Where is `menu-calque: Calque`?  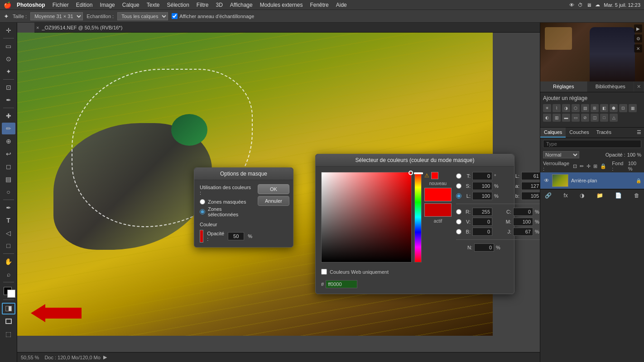 menu-calque: Calque is located at coordinates (131, 5).